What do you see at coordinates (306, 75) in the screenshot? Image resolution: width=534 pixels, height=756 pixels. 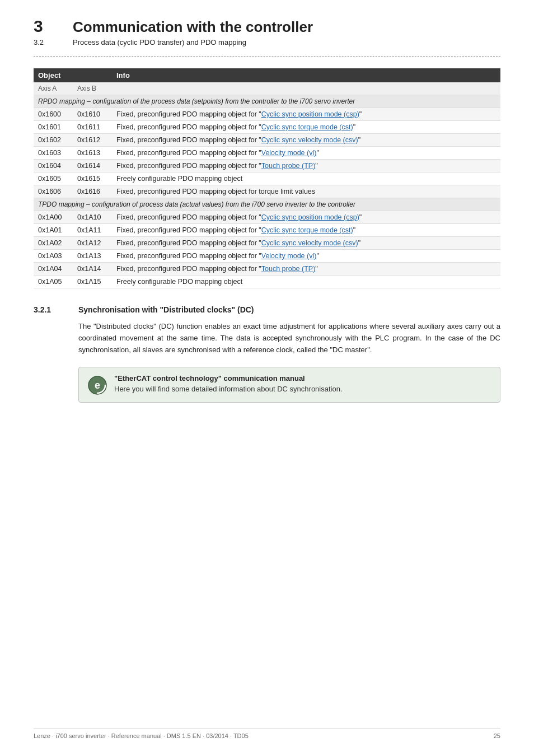 I see `col-header-info: Info` at bounding box center [306, 75].